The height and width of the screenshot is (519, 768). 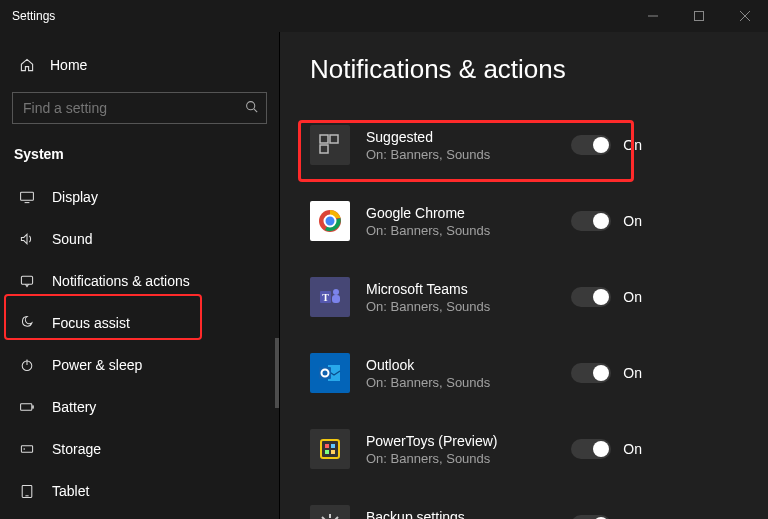 I want to click on sidebar-scrollbar, so click(x=277, y=373).